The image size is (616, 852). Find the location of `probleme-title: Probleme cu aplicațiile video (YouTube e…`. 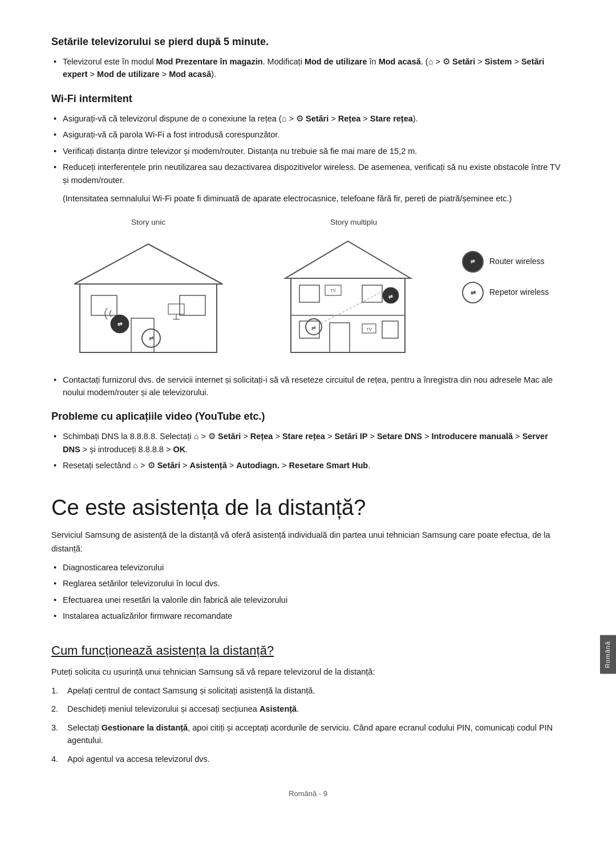

probleme-title: Probleme cu aplicațiile video (YouTube e… is located at coordinates (308, 416).